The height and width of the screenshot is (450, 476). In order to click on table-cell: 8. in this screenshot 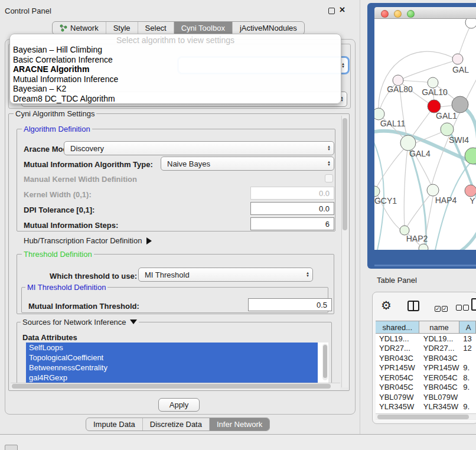, I will do `click(468, 378)`.